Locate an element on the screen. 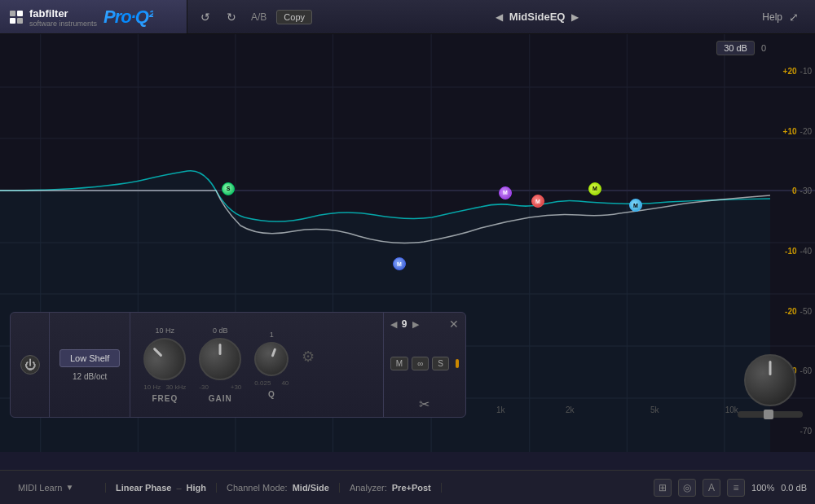 Image resolution: width=815 pixels, height=504 pixels. freq-knob-label: FREQ is located at coordinates (165, 399).